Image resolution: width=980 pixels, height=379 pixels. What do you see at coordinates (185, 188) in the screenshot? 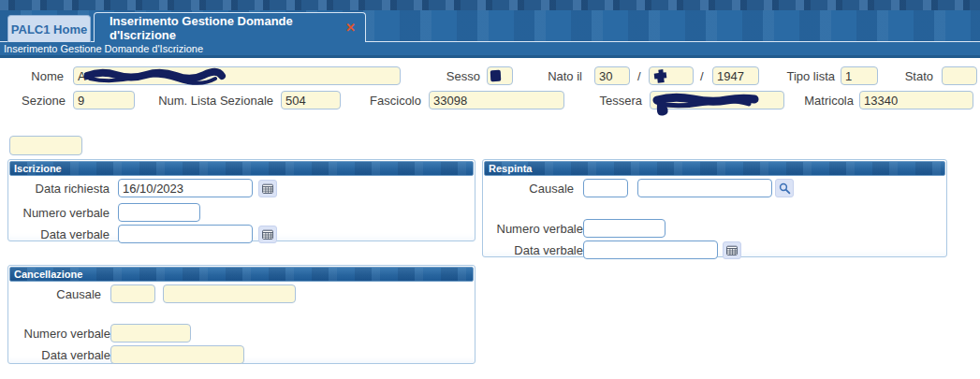
I see `data-richiesta-field` at bounding box center [185, 188].